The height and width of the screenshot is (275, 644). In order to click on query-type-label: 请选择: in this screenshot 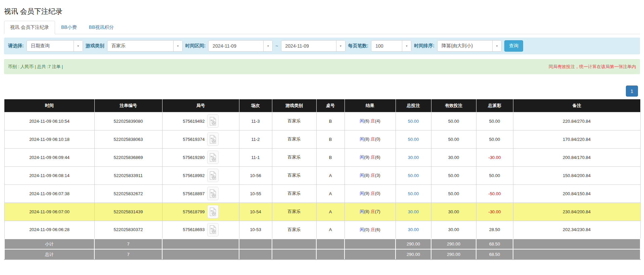, I will do `click(16, 46)`.